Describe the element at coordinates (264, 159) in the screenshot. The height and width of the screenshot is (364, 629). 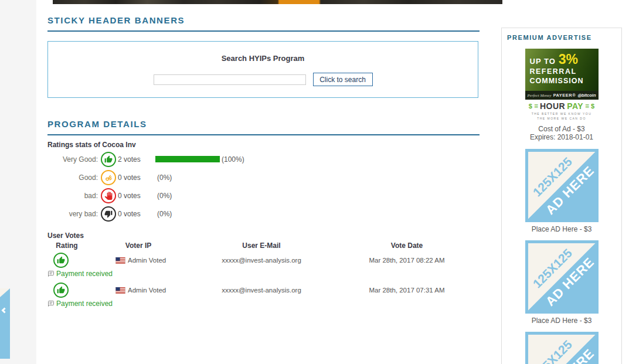
I see `rating-row-very-good: Very Good: 2 votes (100%)` at that location.